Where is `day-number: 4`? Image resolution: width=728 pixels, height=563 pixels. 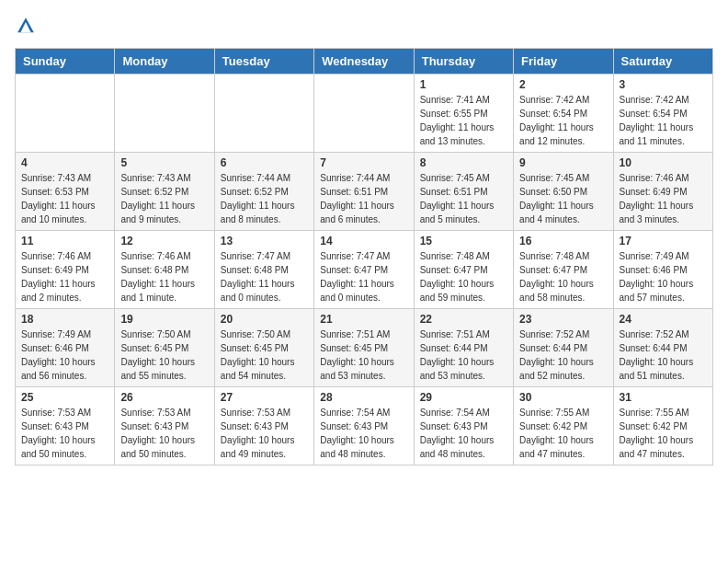 day-number: 4 is located at coordinates (64, 163).